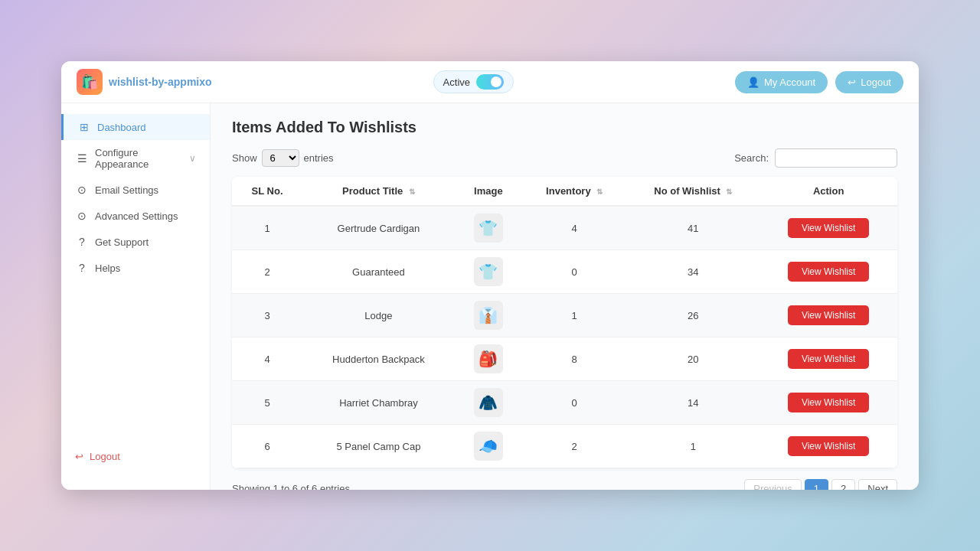 The height and width of the screenshot is (551, 980). I want to click on logout-top-button: ↩ Logout, so click(870, 83).